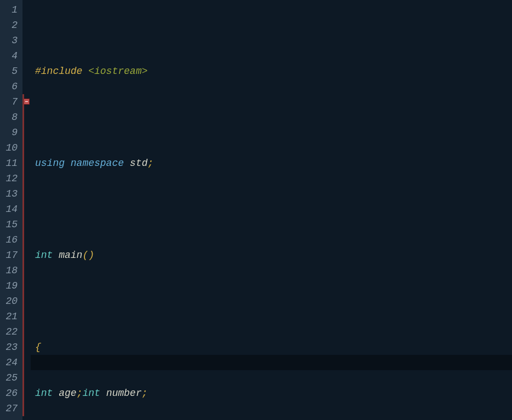 The height and width of the screenshot is (420, 512). Describe the element at coordinates (10, 255) in the screenshot. I see `line-number: 17` at that location.